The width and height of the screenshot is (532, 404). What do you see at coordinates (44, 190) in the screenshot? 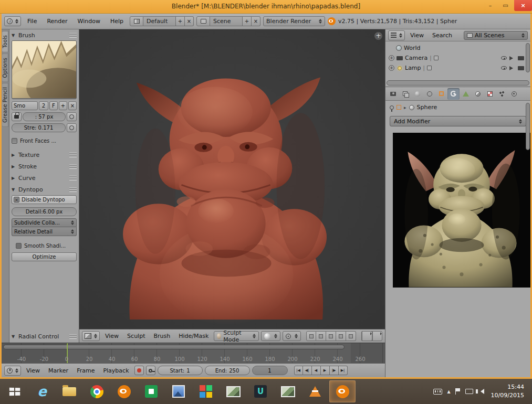
I see `dyntopo-panel-header: ▼ Dyntopo` at bounding box center [44, 190].